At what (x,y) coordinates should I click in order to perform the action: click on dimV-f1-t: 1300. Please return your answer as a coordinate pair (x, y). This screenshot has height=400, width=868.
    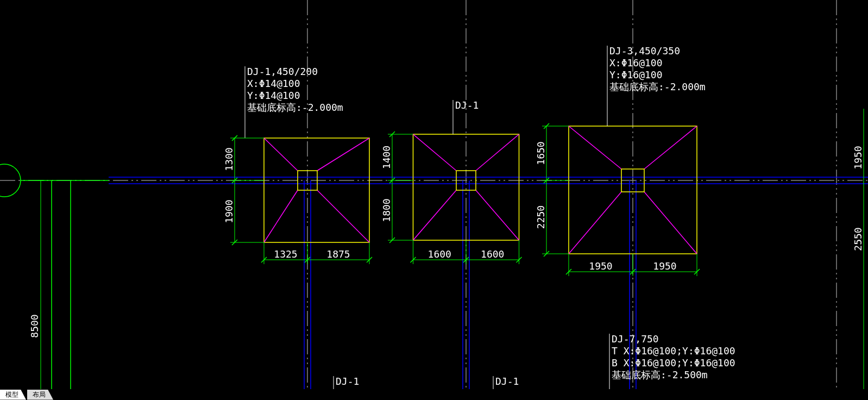
    Looking at the image, I should click on (229, 159).